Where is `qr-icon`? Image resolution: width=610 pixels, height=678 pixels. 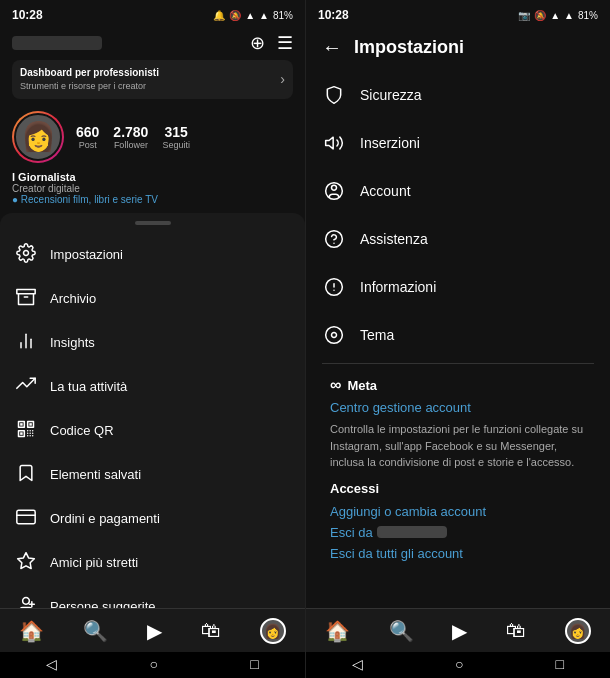 qr-icon is located at coordinates (26, 431).